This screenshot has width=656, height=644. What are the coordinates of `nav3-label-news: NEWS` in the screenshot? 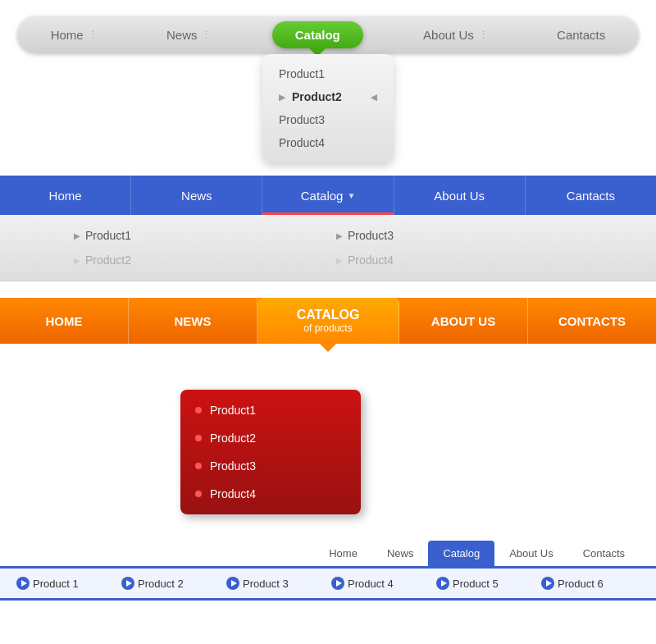 It's located at (194, 322).